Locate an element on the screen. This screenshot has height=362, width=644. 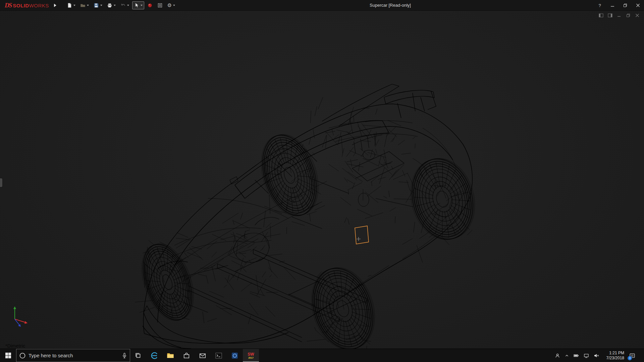
command-prompt-button is located at coordinates (219, 355).